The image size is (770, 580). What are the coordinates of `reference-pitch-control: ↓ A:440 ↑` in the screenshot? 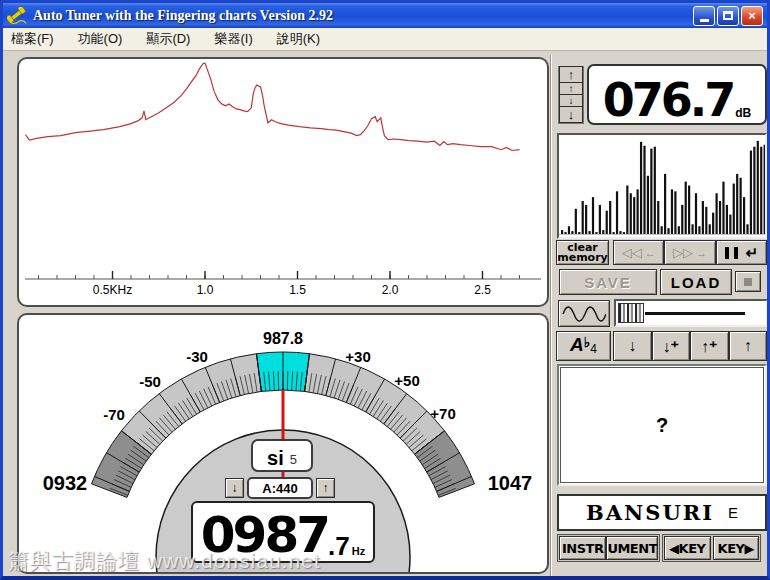 It's located at (282, 488).